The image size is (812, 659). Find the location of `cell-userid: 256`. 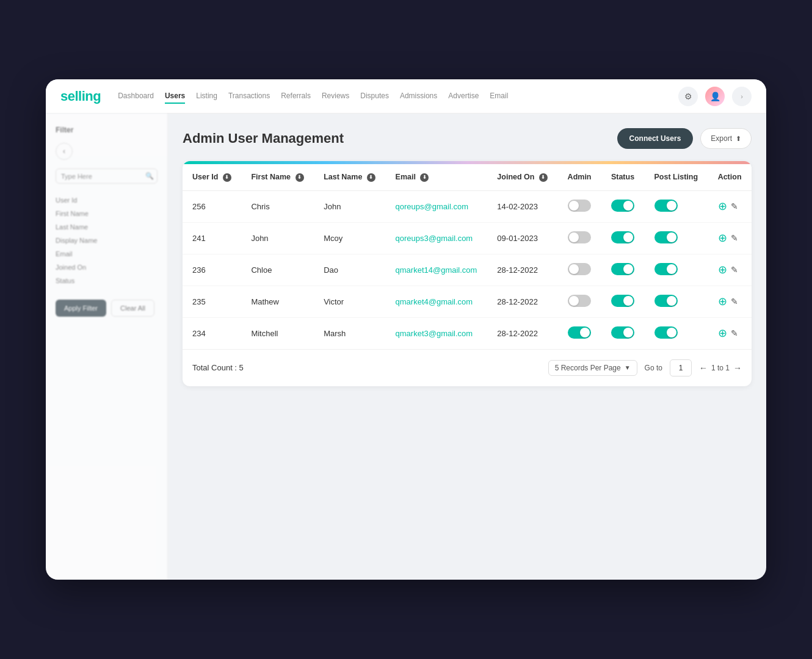

cell-userid: 256 is located at coordinates (212, 206).